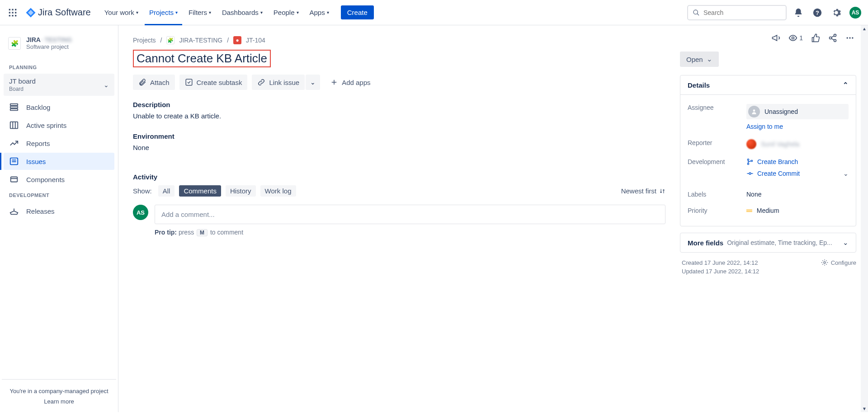  I want to click on tab-worklog: Work log, so click(278, 191).